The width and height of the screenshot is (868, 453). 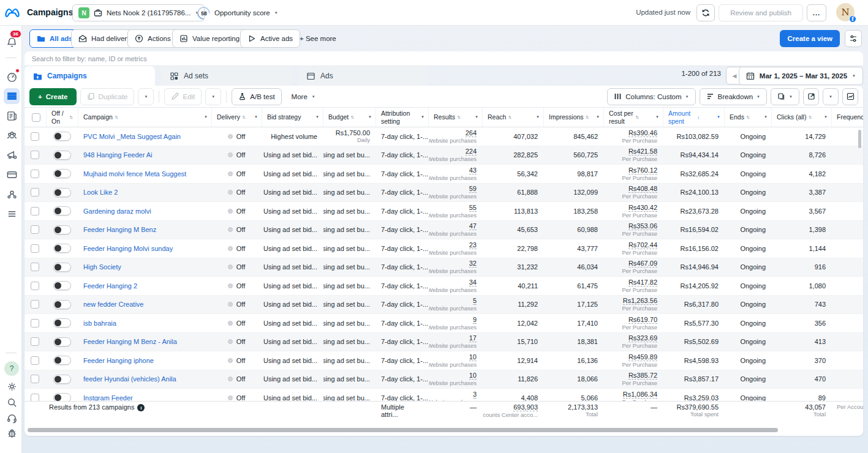 What do you see at coordinates (643, 208) in the screenshot?
I see `cost-per-result-value: Rs430.42` at bounding box center [643, 208].